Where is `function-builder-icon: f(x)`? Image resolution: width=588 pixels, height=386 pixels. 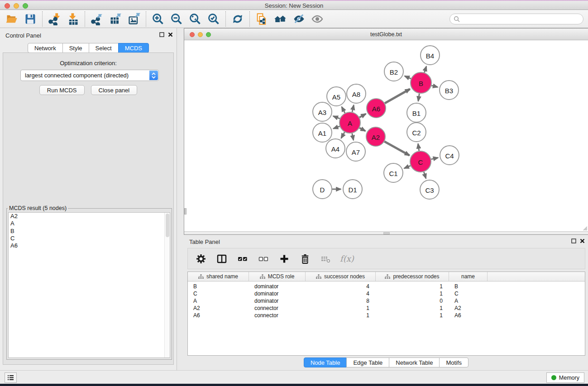 function-builder-icon: f(x) is located at coordinates (347, 259).